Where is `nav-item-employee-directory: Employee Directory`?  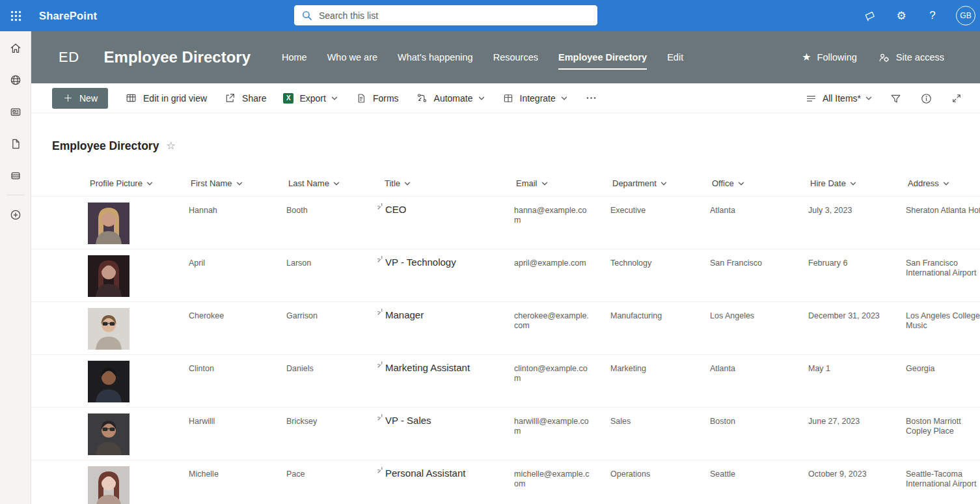 nav-item-employee-directory: Employee Directory is located at coordinates (603, 57).